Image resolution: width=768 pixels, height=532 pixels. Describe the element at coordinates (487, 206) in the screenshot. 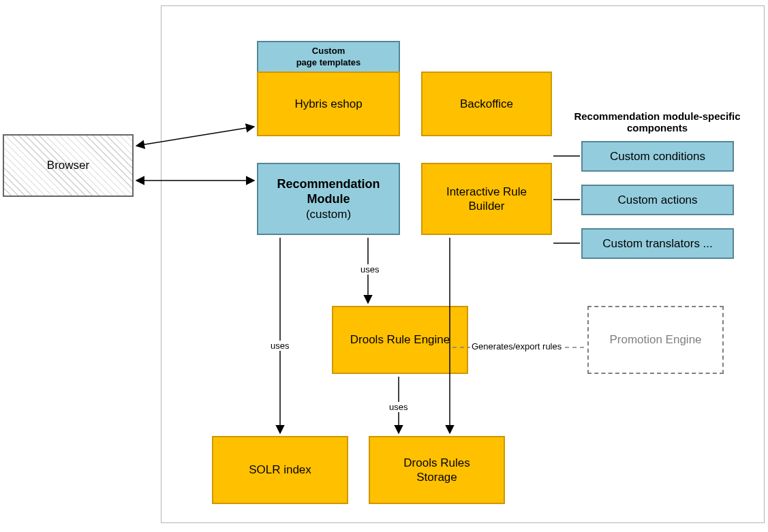

I see `rule-builder-l2: Builder` at that location.